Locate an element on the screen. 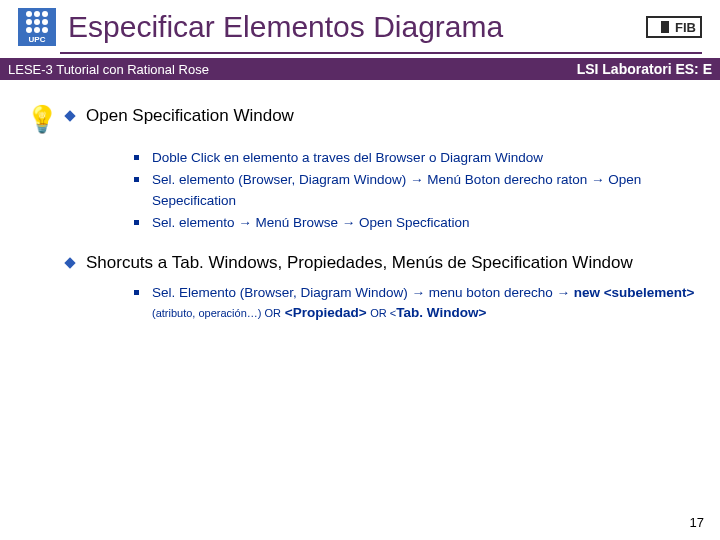 Image resolution: width=720 pixels, height=540 pixels. slide-title: Especificar Elementos Diagrama is located at coordinates (357, 27).